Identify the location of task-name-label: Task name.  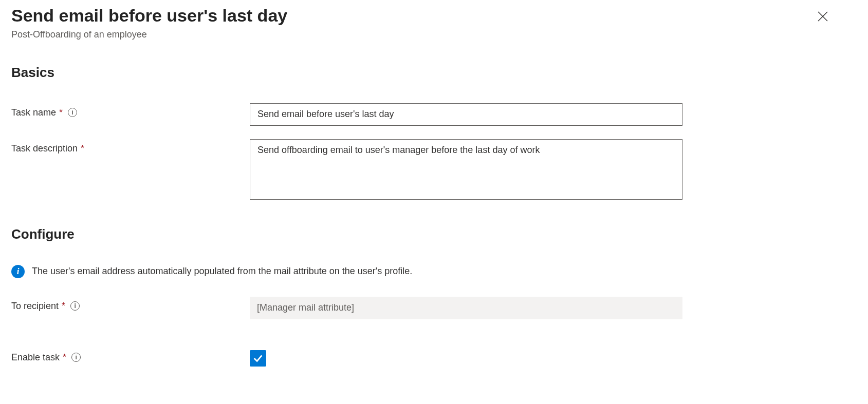
(34, 113).